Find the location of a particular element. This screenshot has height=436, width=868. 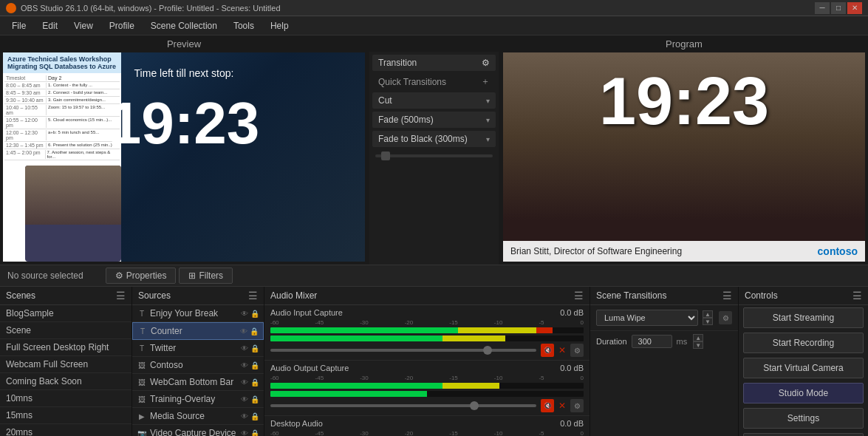

obs-icon is located at coordinates (11, 8).